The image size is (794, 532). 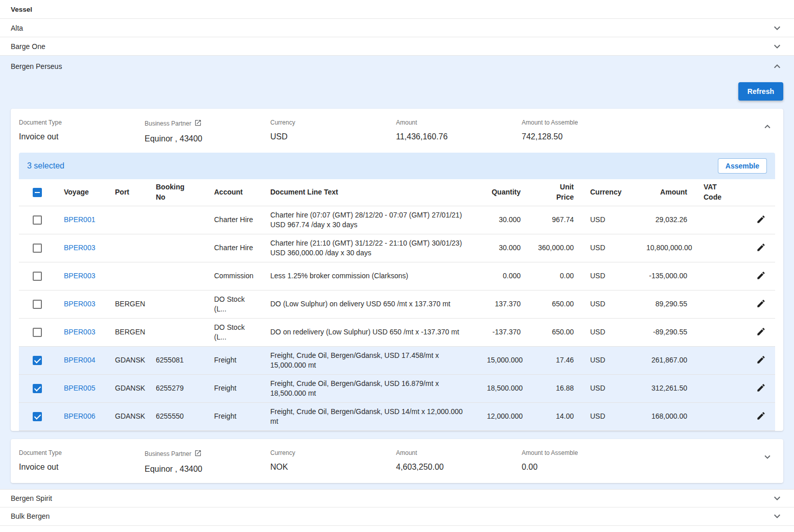 I want to click on accordion-bergen-perseus: Bergen Perseus, so click(x=397, y=66).